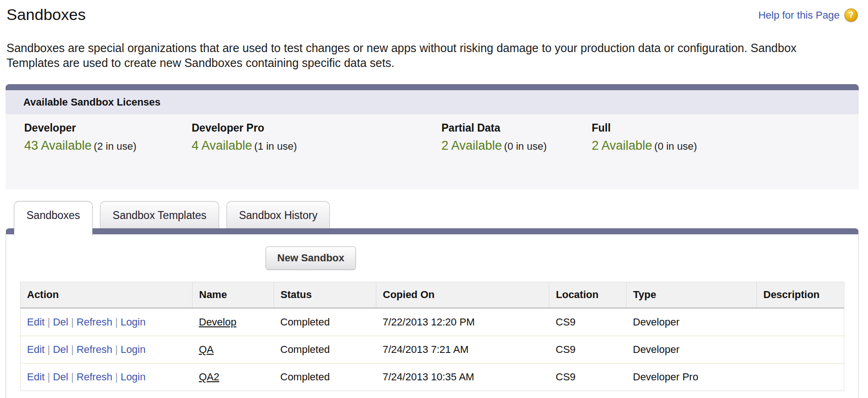  Describe the element at coordinates (692, 378) in the screenshot. I see `type-cell: Developer Pro` at that location.